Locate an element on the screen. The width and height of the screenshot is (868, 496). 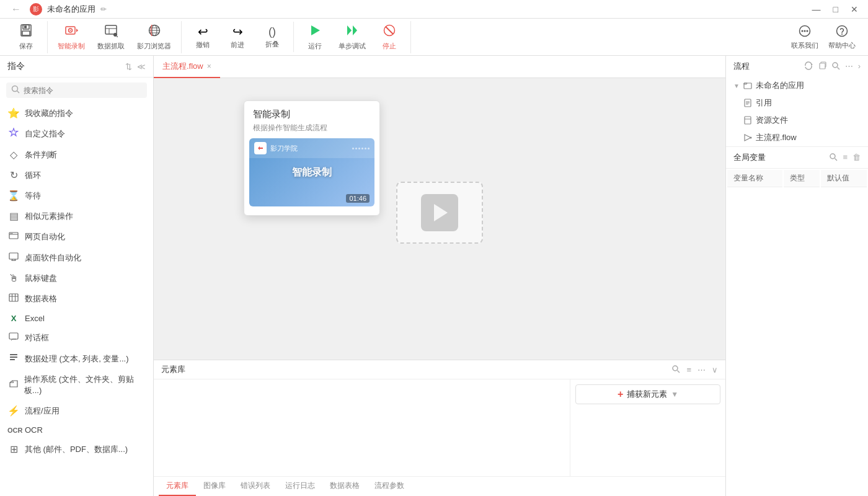
sidebar-sort-icon: ⇅ is located at coordinates (129, 67).